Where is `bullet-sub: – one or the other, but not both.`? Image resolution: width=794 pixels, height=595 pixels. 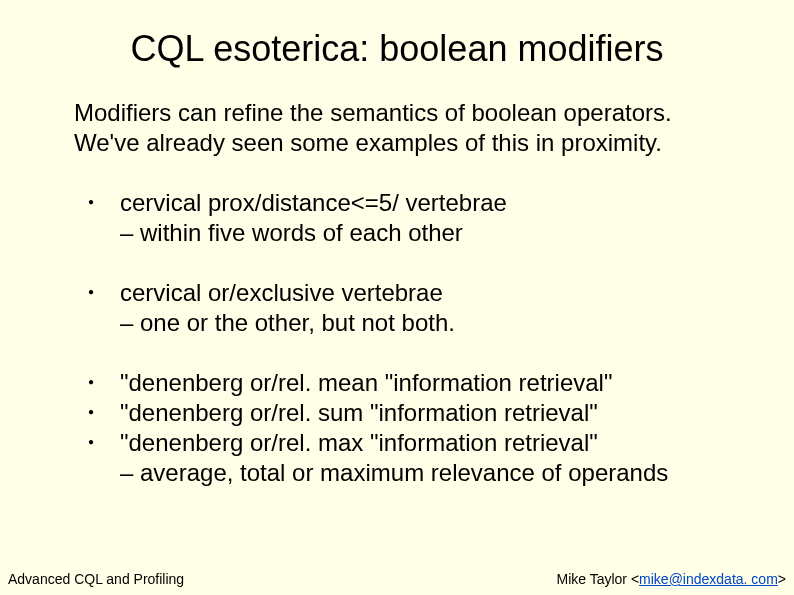
bullet-sub: – one or the other, but not both. is located at coordinates (437, 323).